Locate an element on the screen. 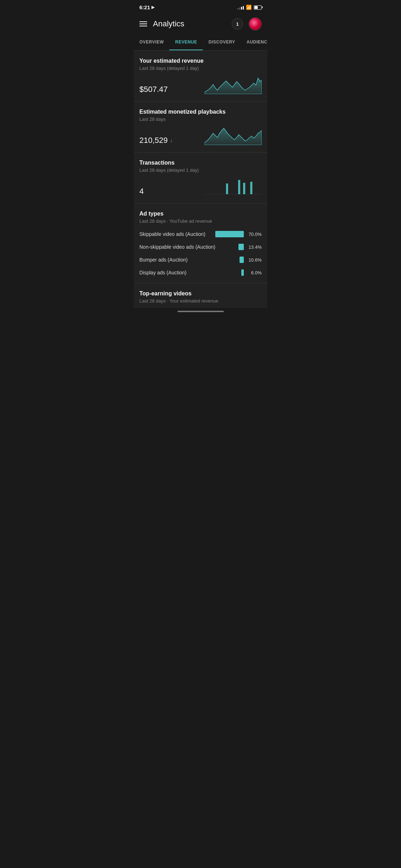 Image resolution: width=401 pixels, height=868 pixels. transactions-subtitle: Last 28 days (delayed 1 day) is located at coordinates (200, 170).